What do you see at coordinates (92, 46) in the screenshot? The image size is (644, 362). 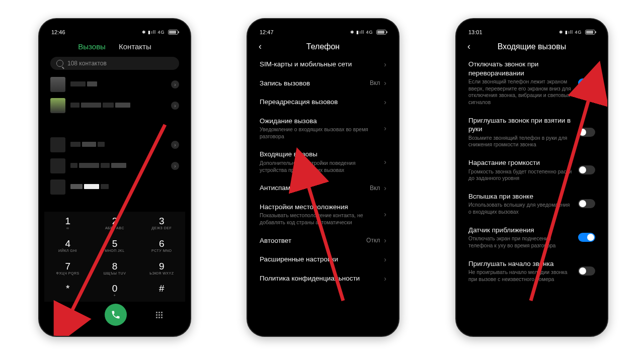 I see `tab-calls: Вызовы` at bounding box center [92, 46].